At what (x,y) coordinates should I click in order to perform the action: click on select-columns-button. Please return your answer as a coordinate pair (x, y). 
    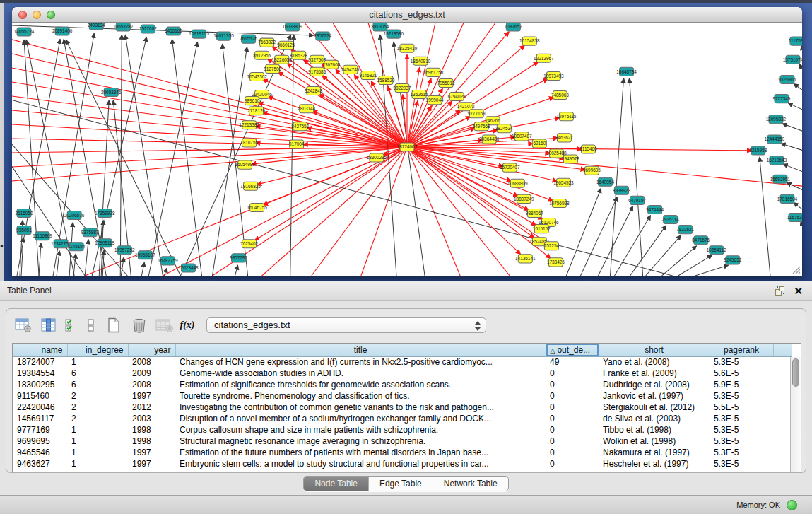
    Looking at the image, I should click on (49, 325).